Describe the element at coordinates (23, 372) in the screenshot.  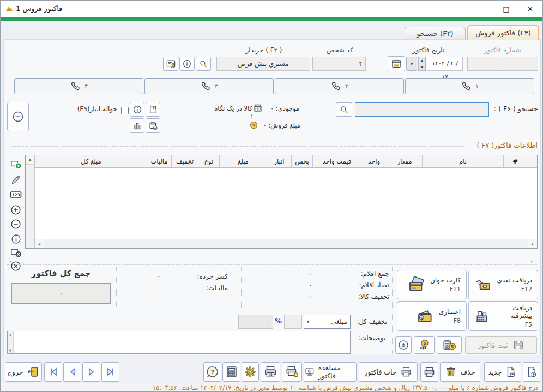
I see `exit-button: خروج` at that location.